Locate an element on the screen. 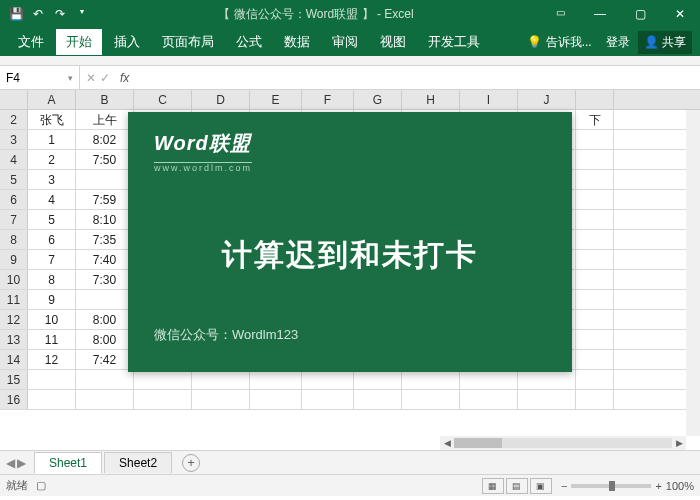  col-header-J: J is located at coordinates (547, 100).